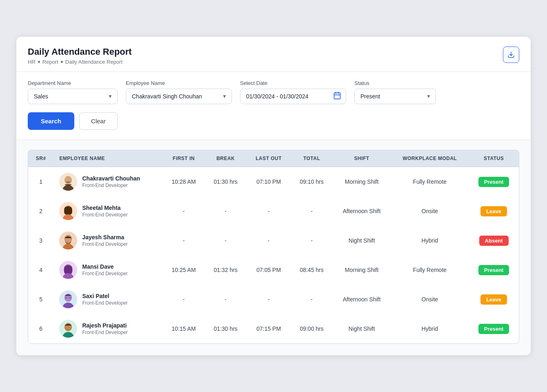 This screenshot has width=547, height=392. What do you see at coordinates (105, 296) in the screenshot?
I see `emp-name: Saxi Patel` at bounding box center [105, 296].